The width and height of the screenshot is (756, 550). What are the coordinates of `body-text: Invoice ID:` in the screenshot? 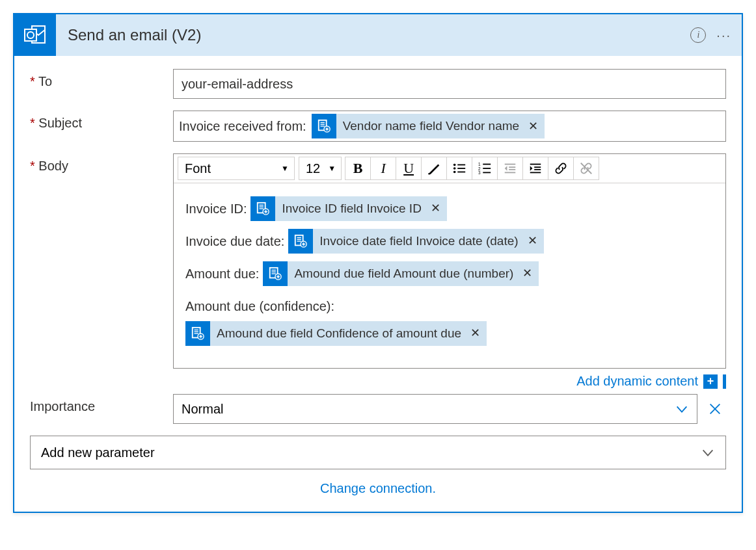 It's located at (216, 209).